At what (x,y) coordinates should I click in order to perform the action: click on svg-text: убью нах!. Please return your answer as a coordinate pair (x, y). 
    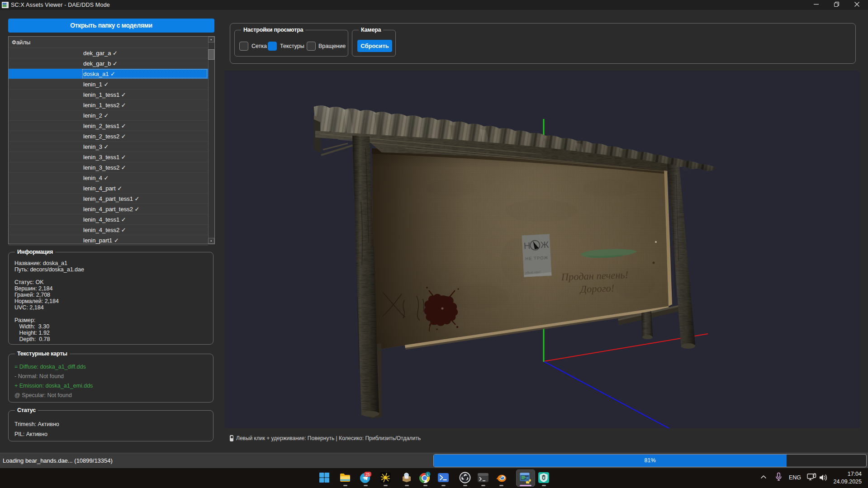
    Looking at the image, I should click on (533, 272).